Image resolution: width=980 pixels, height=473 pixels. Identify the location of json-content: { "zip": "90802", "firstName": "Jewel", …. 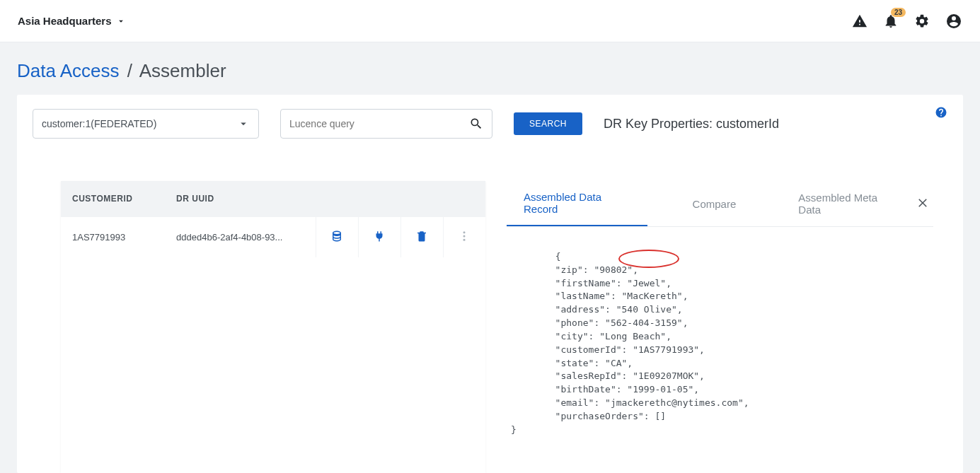
(630, 343).